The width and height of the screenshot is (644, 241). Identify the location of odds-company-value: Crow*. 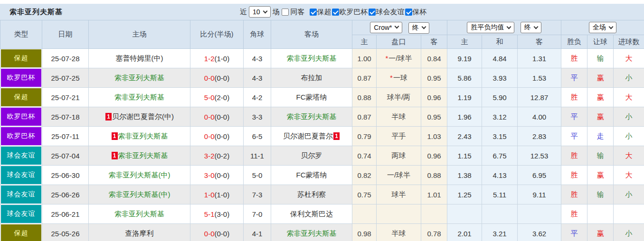
(383, 28).